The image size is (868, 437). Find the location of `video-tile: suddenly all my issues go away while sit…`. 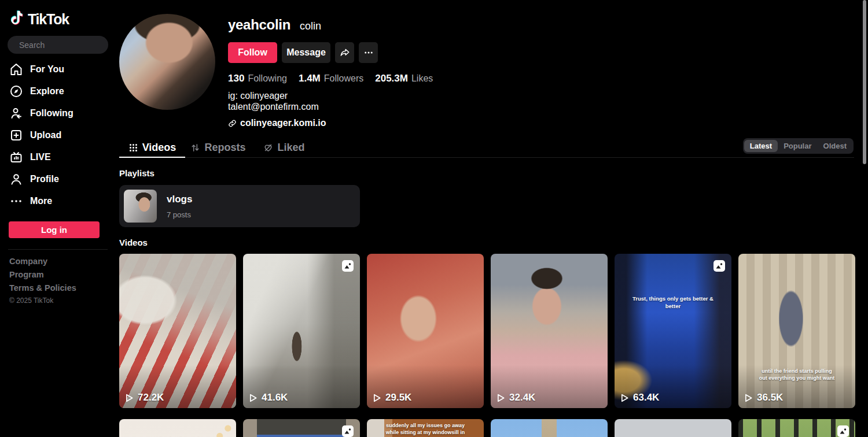

video-tile: suddenly all my issues go away while sit… is located at coordinates (425, 428).